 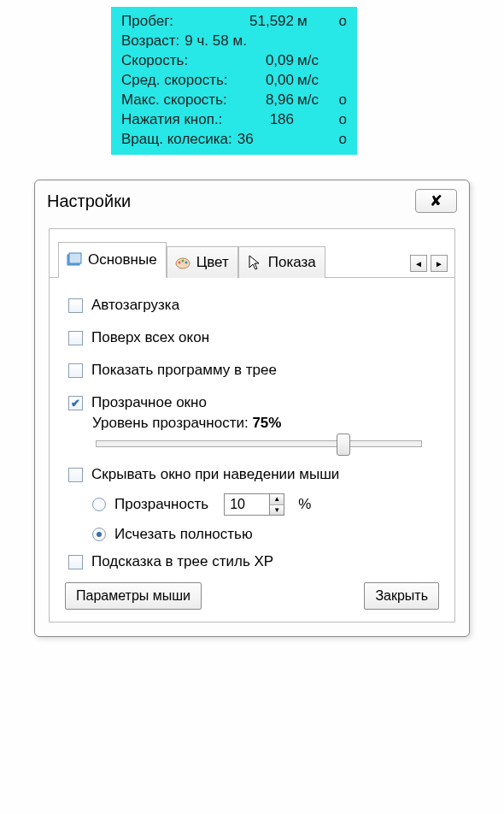 What do you see at coordinates (75, 404) in the screenshot?
I see `checkbox-transparent` at bounding box center [75, 404].